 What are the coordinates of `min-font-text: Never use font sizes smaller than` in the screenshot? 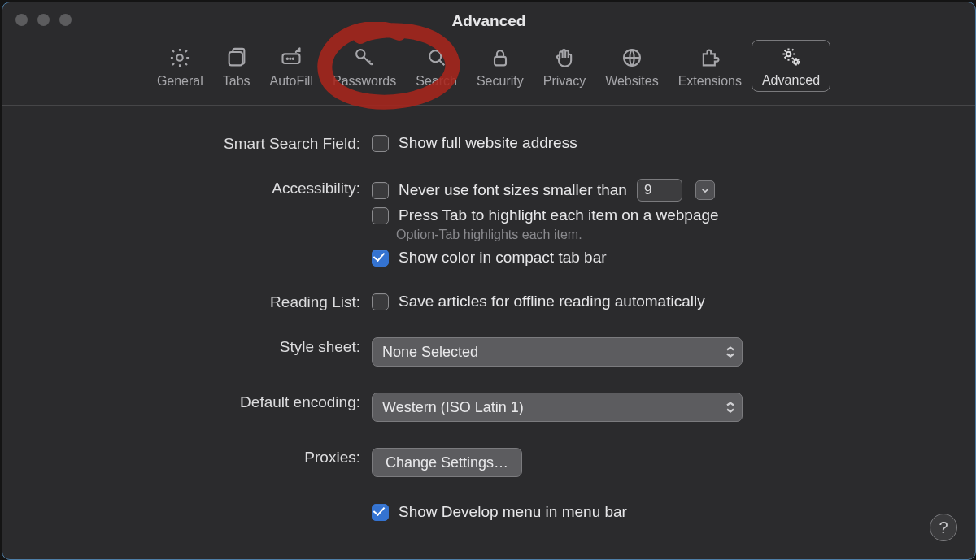 It's located at (512, 190).